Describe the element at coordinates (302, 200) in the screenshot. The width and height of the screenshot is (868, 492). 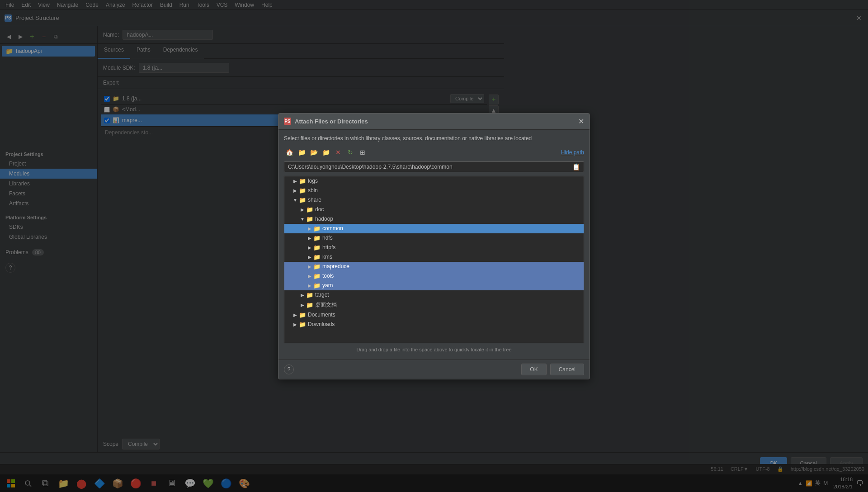
I see `folder-share: 📁` at that location.